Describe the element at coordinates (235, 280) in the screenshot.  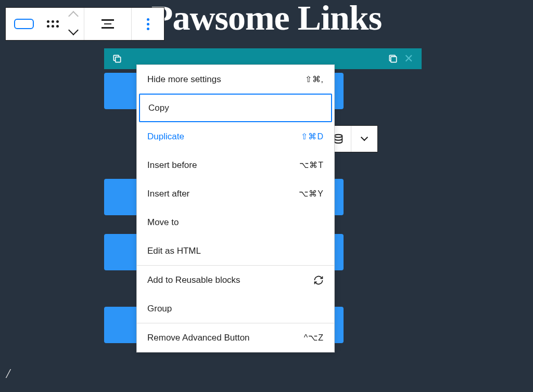
I see `add-reusable-blocks-item: Add to Reusable blocks` at that location.